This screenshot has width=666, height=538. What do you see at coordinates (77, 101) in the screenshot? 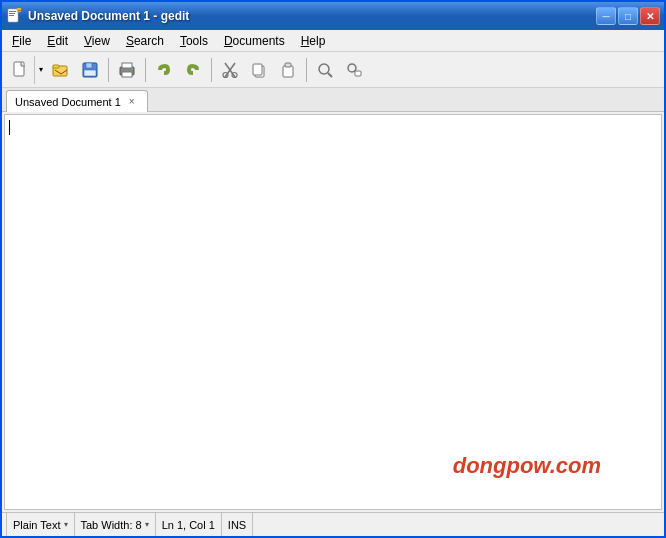
I see `document-tab: Unsaved Document 1 ×` at bounding box center [77, 101].